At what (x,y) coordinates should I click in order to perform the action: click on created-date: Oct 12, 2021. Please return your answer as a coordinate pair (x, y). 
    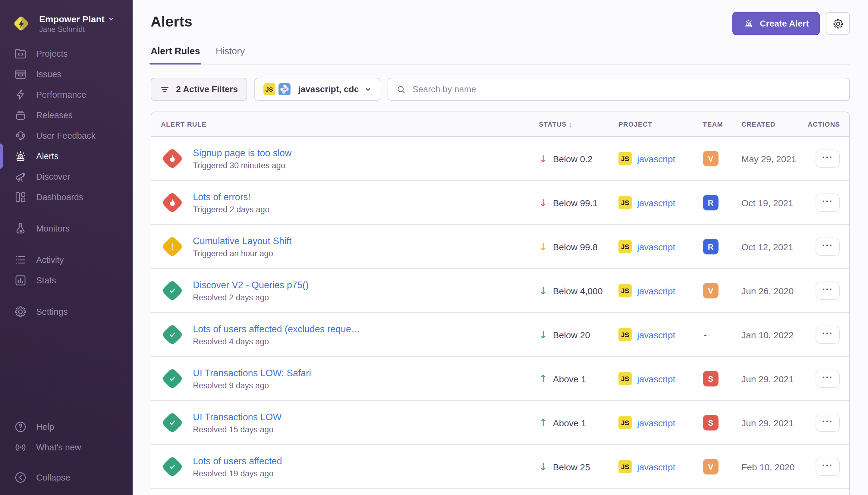
    Looking at the image, I should click on (775, 246).